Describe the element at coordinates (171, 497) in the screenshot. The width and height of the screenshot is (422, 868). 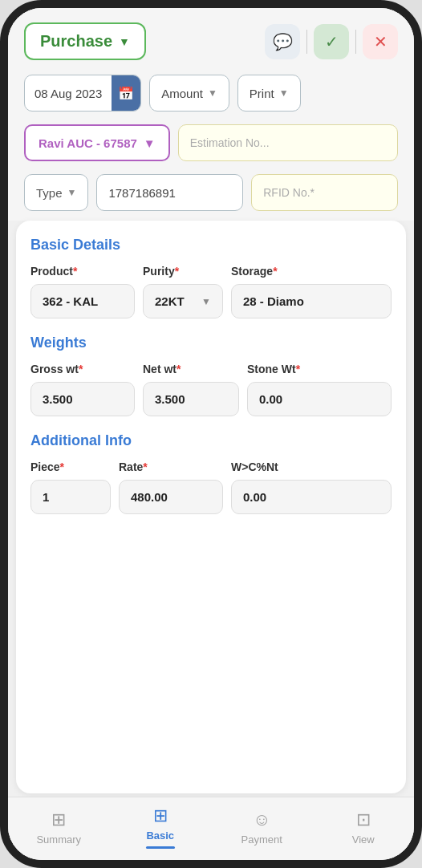
I see `rate-field: 480.00` at that location.